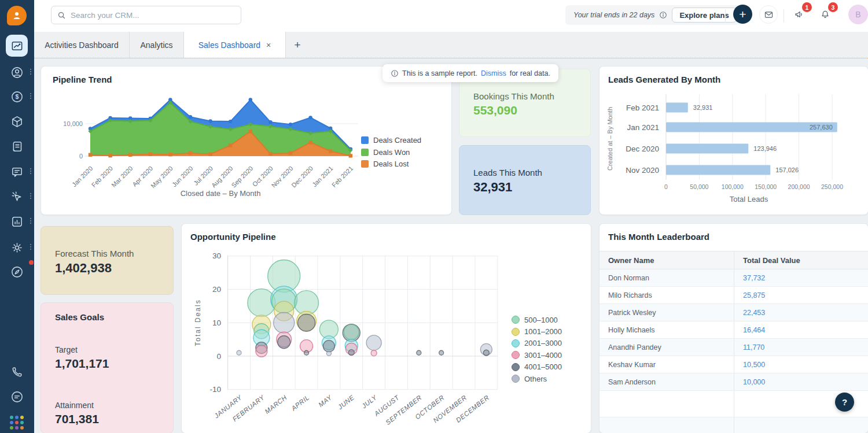  Describe the element at coordinates (235, 45) in the screenshot. I see `tab-sales-dashboard: Sales Dashboard×` at that location.